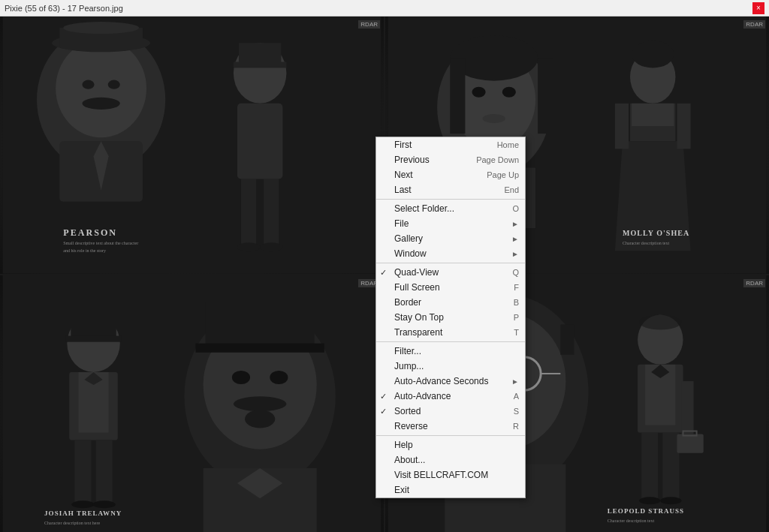  What do you see at coordinates (451, 302) in the screenshot?
I see `menu-item-border: Border B` at bounding box center [451, 302].